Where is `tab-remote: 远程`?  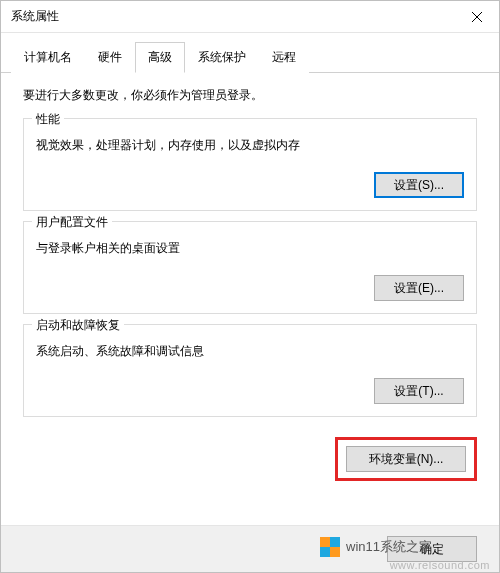 tab-remote: 远程 is located at coordinates (284, 58).